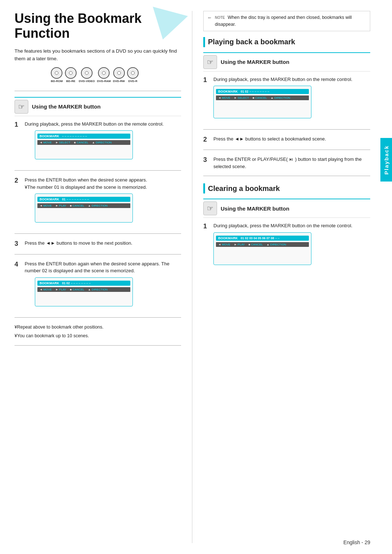  I want to click on page-footer: English - 29, so click(357, 542).